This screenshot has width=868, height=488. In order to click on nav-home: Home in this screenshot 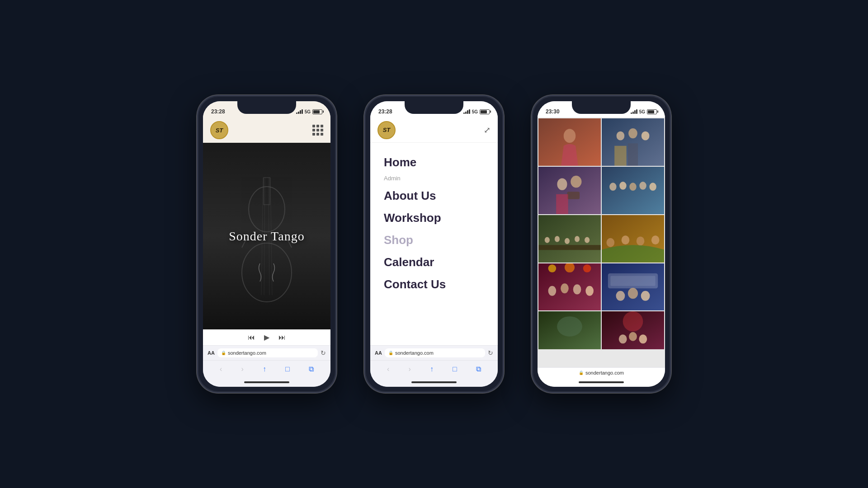, I will do `click(434, 163)`.